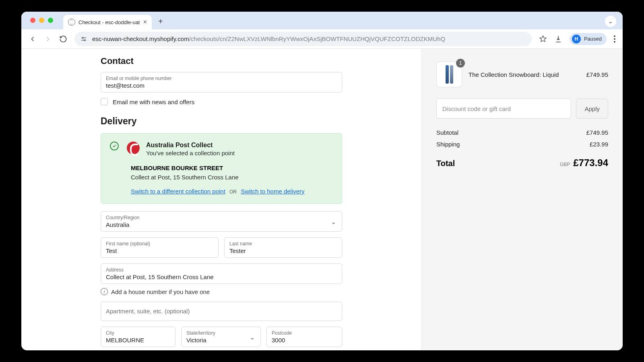  Describe the element at coordinates (104, 292) in the screenshot. I see `info-icon: i` at that location.